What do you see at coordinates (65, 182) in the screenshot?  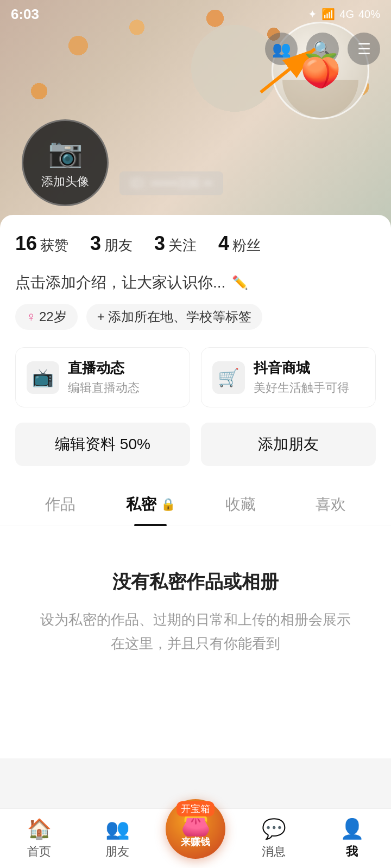 I see `add-avatar-label: 添加头像` at bounding box center [65, 182].